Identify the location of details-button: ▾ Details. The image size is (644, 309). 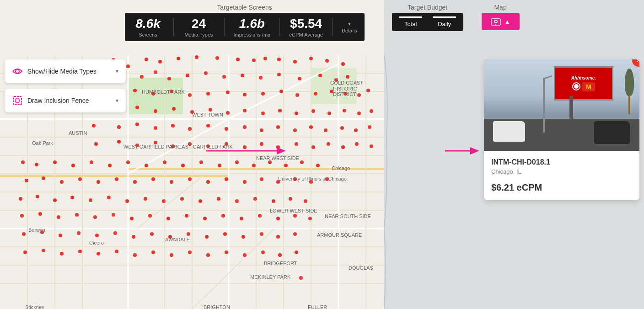
(349, 27).